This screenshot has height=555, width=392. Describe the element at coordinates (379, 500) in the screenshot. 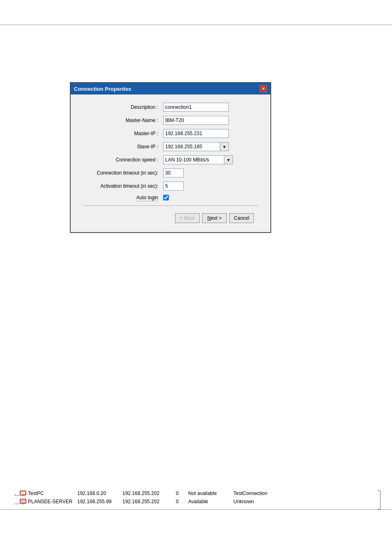

I see `right-bracket` at that location.